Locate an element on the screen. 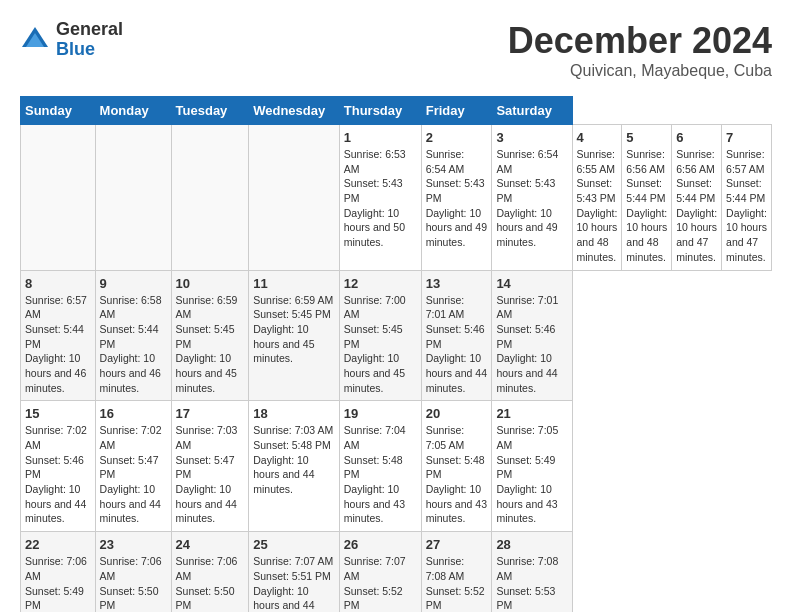 This screenshot has width=792, height=612. day-number: 8 is located at coordinates (58, 284).